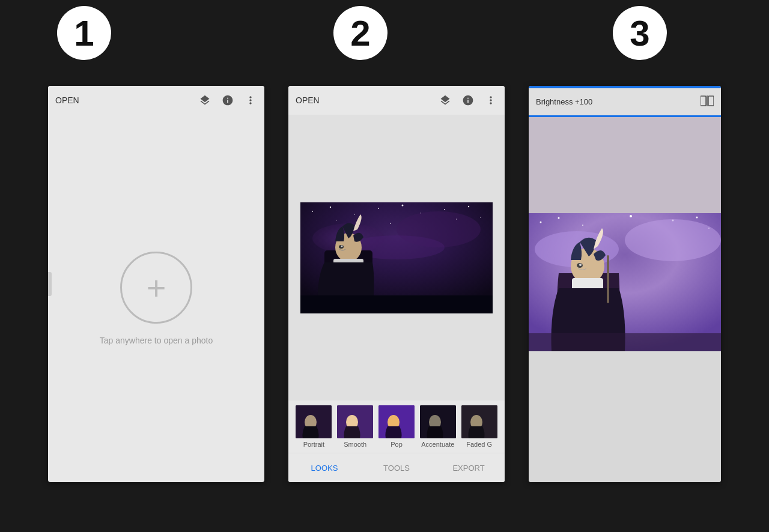 The height and width of the screenshot is (532, 769). I want to click on tap-hint-text: Tap anywhere to open a photo, so click(156, 340).